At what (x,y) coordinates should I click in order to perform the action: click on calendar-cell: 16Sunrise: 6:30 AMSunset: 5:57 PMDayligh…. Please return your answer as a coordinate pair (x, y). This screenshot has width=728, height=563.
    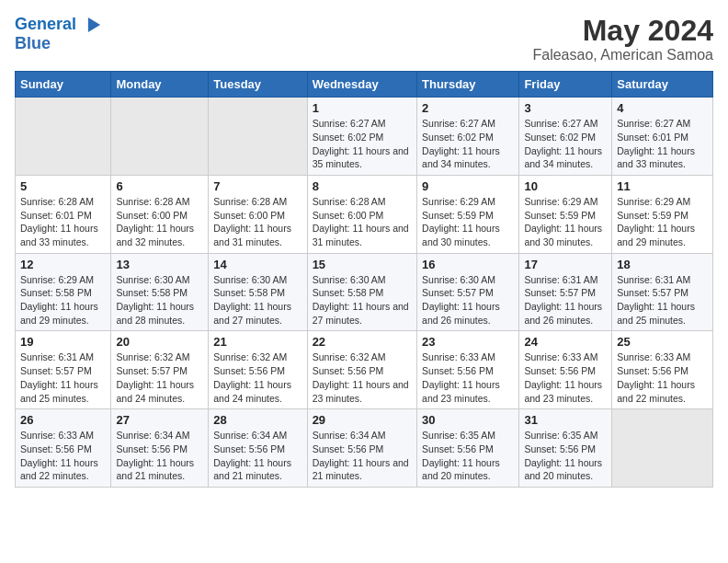
    Looking at the image, I should click on (469, 293).